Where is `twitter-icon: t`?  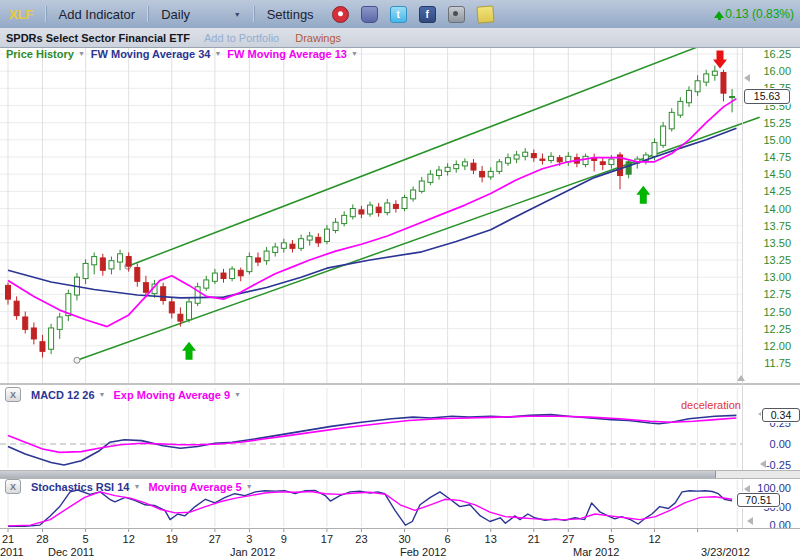 twitter-icon: t is located at coordinates (398, 14).